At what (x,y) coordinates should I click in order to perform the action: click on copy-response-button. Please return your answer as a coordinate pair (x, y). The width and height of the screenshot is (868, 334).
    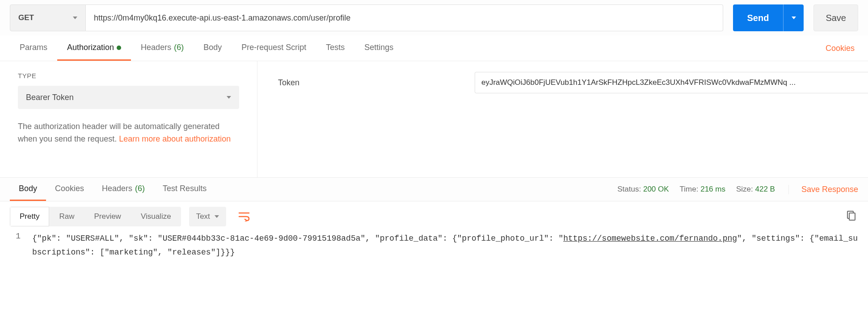
    Looking at the image, I should click on (852, 217).